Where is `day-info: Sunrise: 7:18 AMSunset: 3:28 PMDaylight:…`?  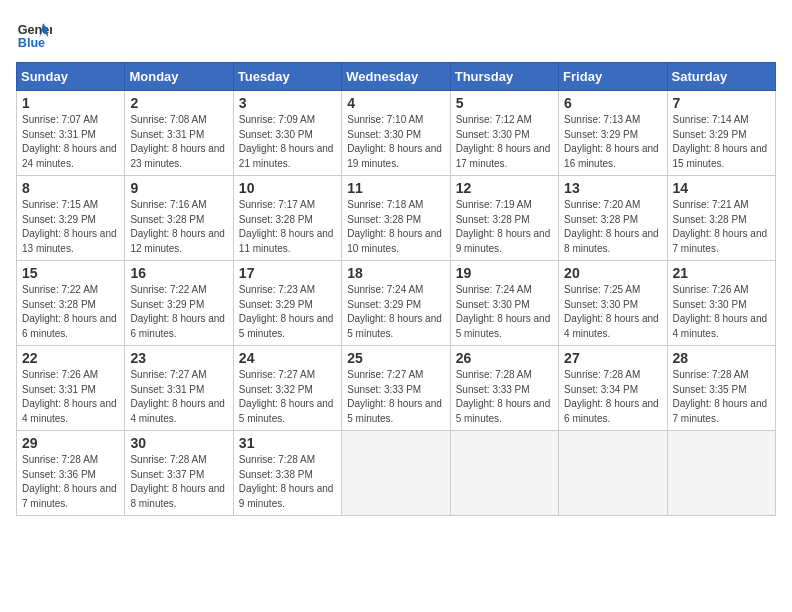
day-info: Sunrise: 7:18 AMSunset: 3:28 PMDaylight:… is located at coordinates (396, 227).